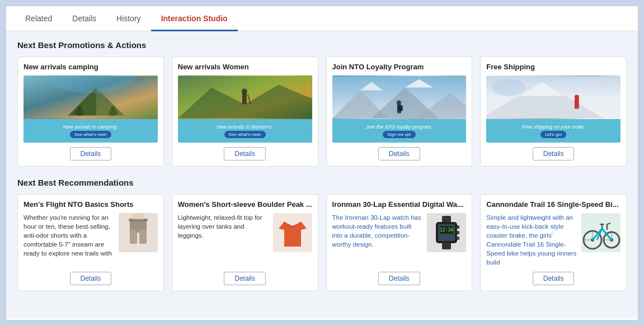  I want to click on rec-card-shorts-details-btn: Details, so click(91, 278).